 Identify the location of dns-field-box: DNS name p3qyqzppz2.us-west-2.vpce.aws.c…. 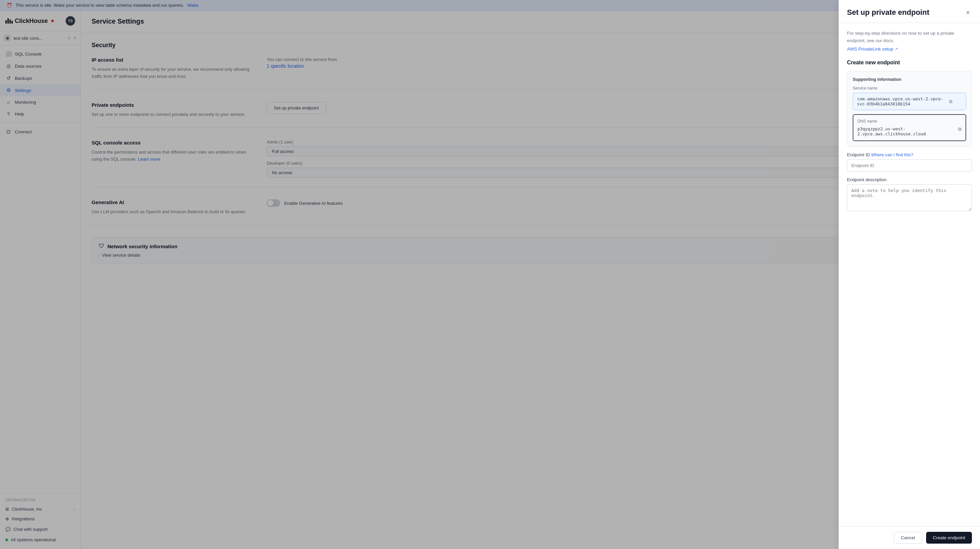
(909, 128).